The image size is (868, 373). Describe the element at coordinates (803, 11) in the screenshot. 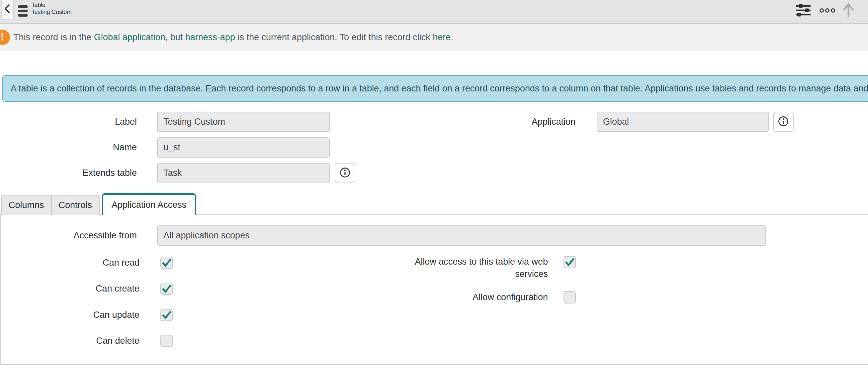

I see `personalize-form-sliders-icon` at that location.